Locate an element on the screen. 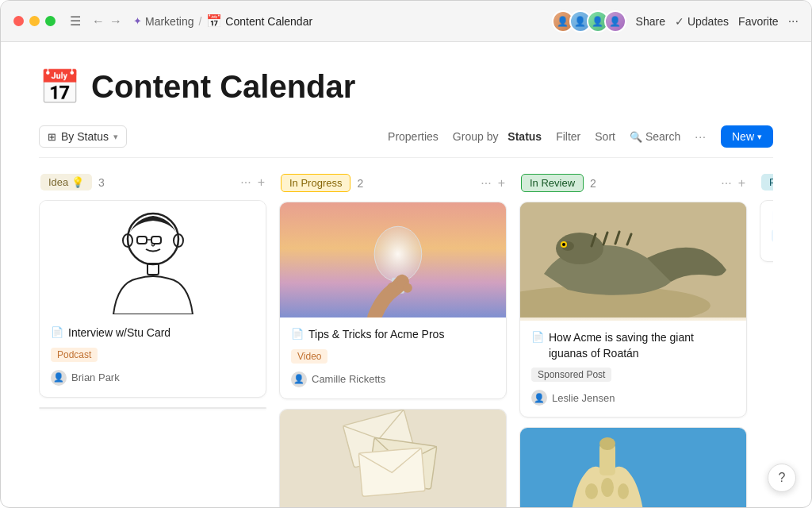 The width and height of the screenshot is (812, 508). properties-button: Properties is located at coordinates (413, 137).